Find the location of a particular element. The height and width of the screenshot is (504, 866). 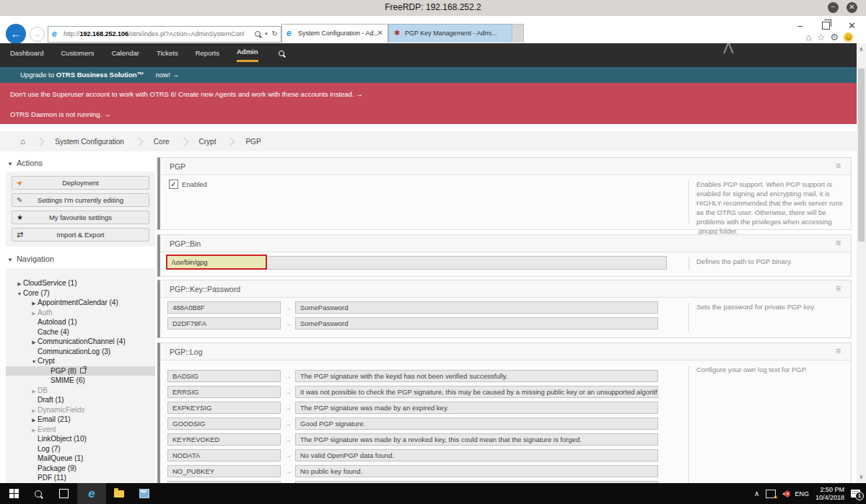

pair-key-input: 488A0B8F is located at coordinates (224, 307).